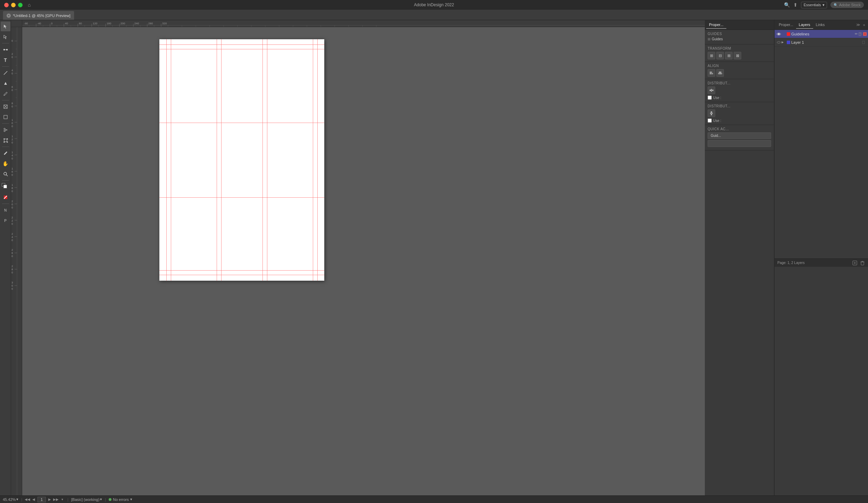 The width and height of the screenshot is (868, 503). What do you see at coordinates (826, 42) in the screenshot?
I see `layer-name-layer1: Layer 1` at bounding box center [826, 42].